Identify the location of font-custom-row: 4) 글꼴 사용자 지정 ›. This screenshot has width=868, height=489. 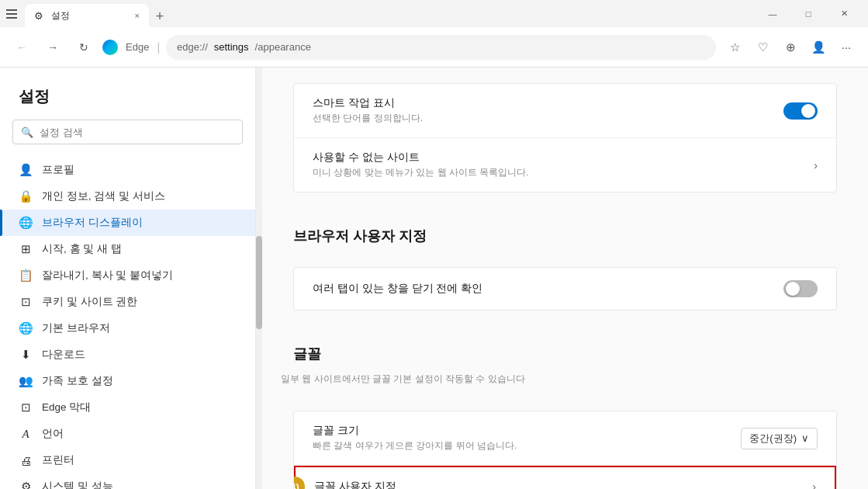
(565, 477).